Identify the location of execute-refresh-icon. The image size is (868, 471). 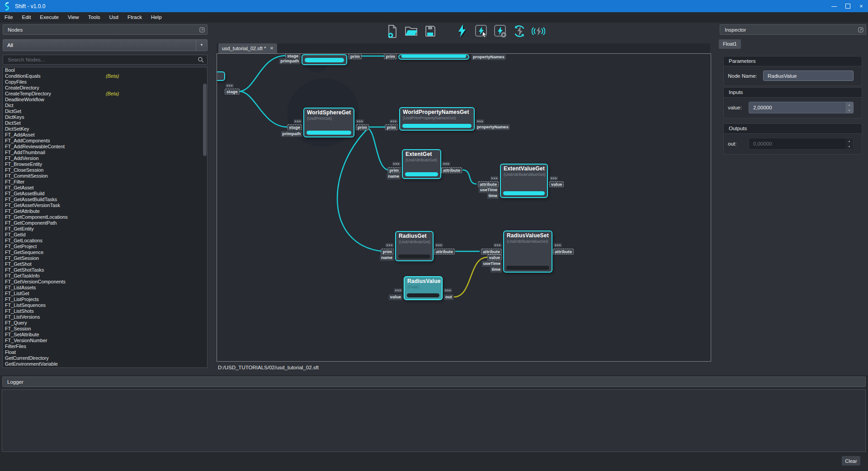
(519, 31).